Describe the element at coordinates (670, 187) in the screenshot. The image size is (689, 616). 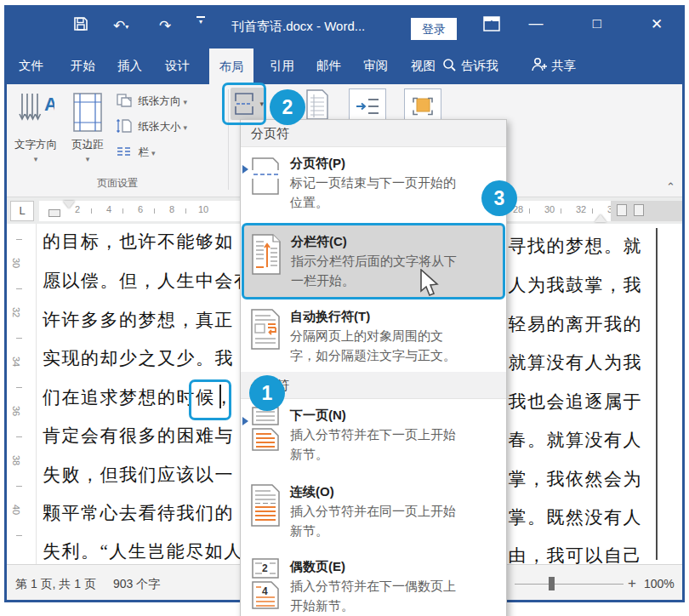
I see `collapse-ribbon-icon: ⌃` at that location.